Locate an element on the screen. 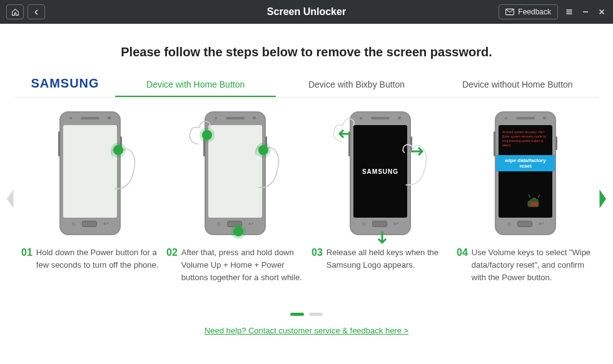 Image resolution: width=613 pixels, height=364 pixels. step-number: 02 is located at coordinates (172, 265).